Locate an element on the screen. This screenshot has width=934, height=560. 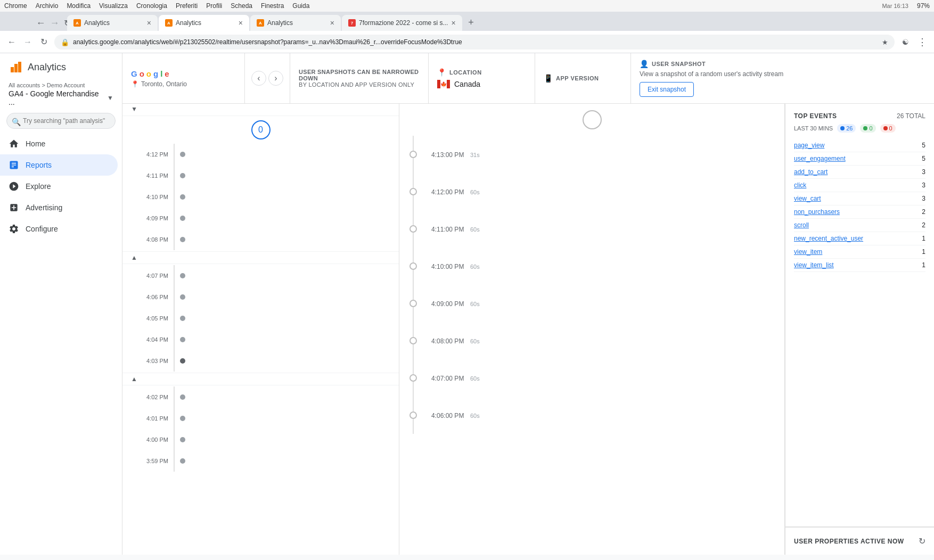
event-name-user-engagement: user_engagement is located at coordinates (820, 159).